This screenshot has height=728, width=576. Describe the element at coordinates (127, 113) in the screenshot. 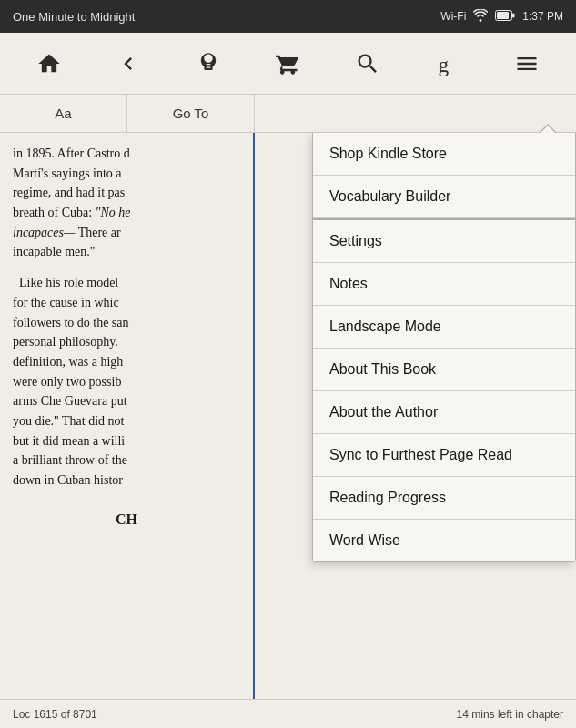

I see `tab-bar-left: Aa Go To` at that location.